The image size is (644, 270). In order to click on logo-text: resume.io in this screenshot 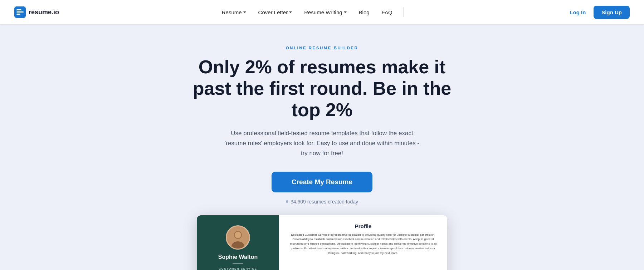, I will do `click(44, 12)`.